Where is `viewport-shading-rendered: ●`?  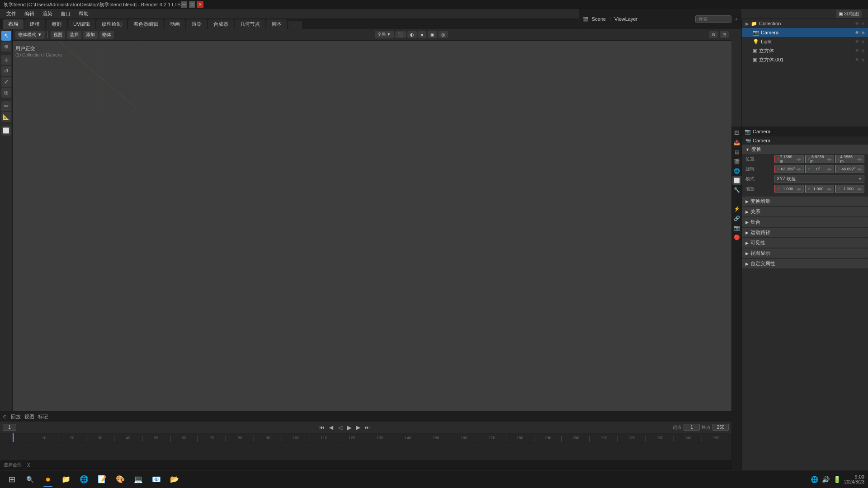
viewport-shading-rendered: ● is located at coordinates (422, 34).